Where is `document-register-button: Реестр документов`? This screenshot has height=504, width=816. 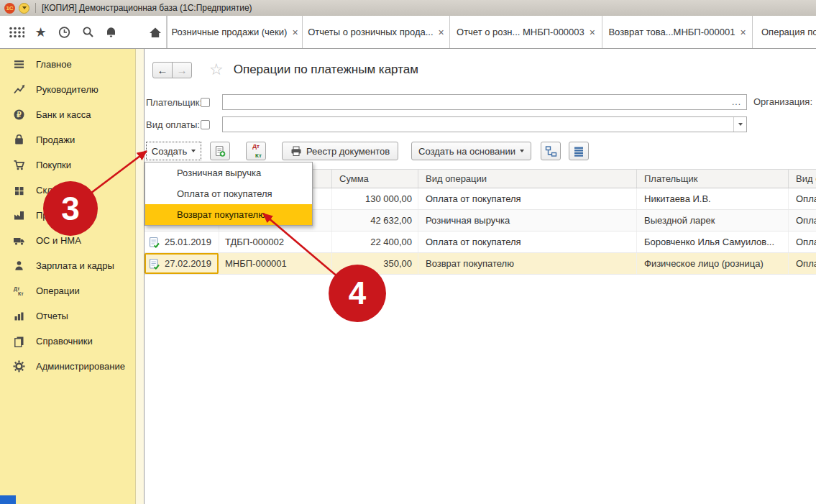
document-register-button: Реестр документов is located at coordinates (340, 151).